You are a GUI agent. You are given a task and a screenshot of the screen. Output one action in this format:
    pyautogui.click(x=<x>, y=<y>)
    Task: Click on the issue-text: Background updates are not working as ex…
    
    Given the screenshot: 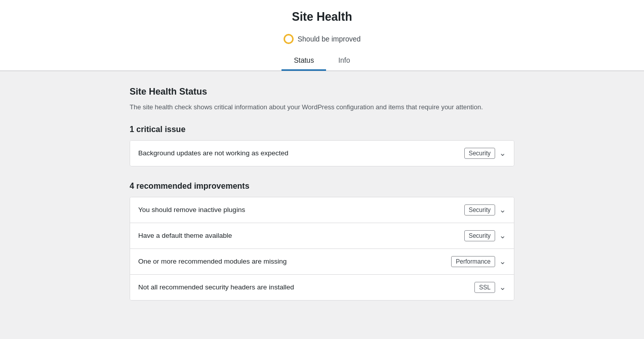 What is the action you would take?
    pyautogui.click(x=213, y=153)
    